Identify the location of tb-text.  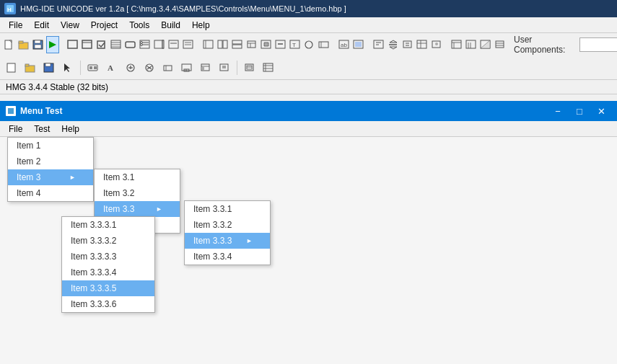
(174, 45).